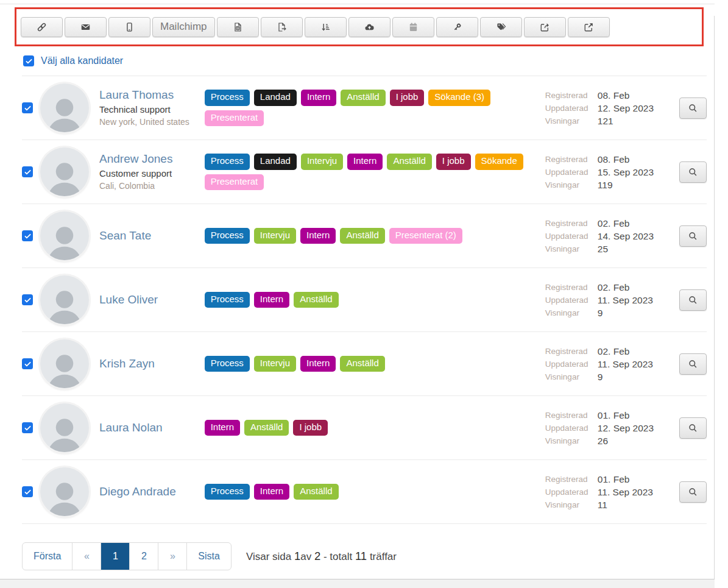  I want to click on candidate-meta: Registrerad 01. Feb Uppdaterad 12. Sep 2…, so click(610, 428).